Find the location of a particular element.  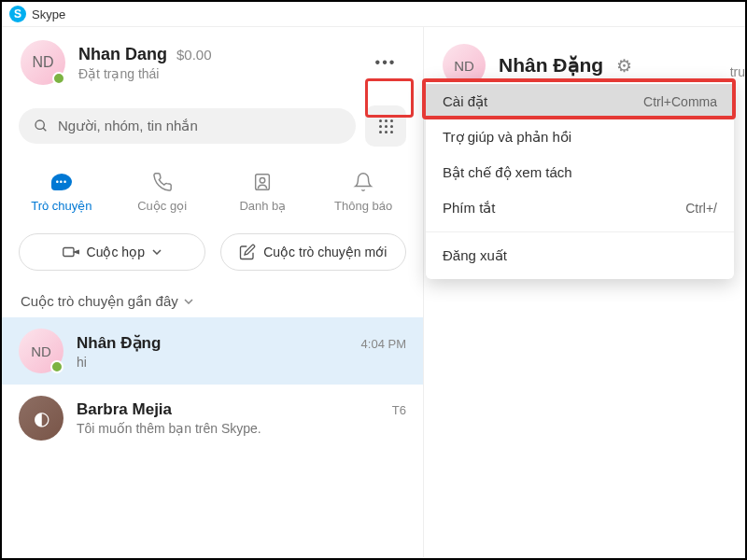

menu-separator is located at coordinates (580, 231).